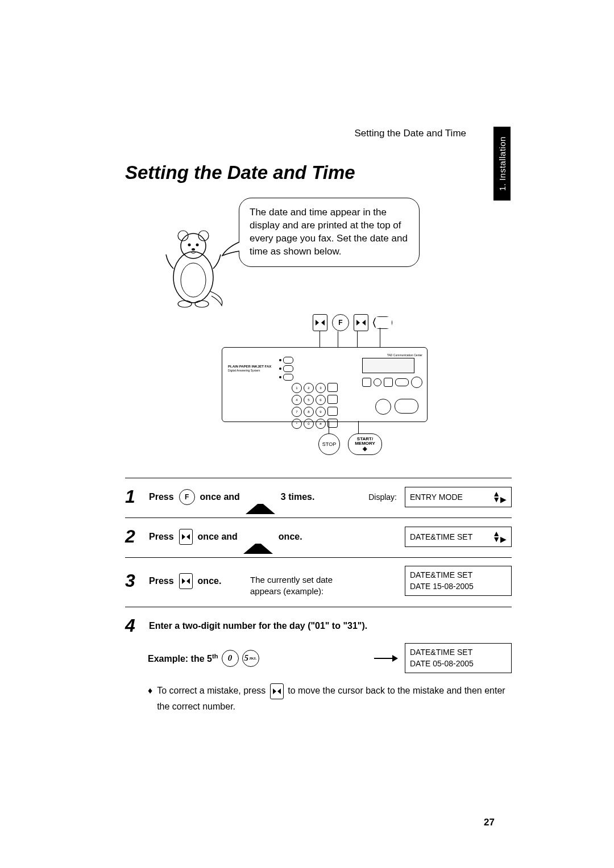 The image size is (614, 868). I want to click on side-tab: 1. Installation, so click(502, 164).